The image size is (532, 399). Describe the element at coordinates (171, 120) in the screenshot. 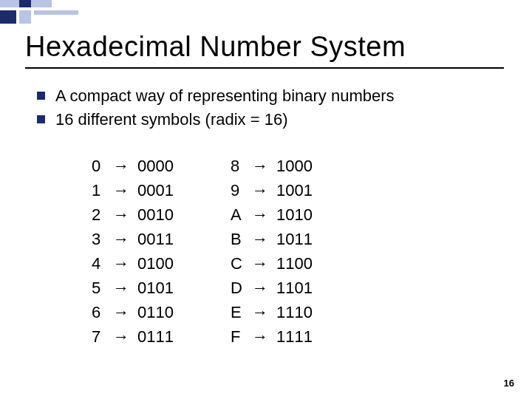

I see `bullet-text: 16 different symbols (radix = 16)` at that location.